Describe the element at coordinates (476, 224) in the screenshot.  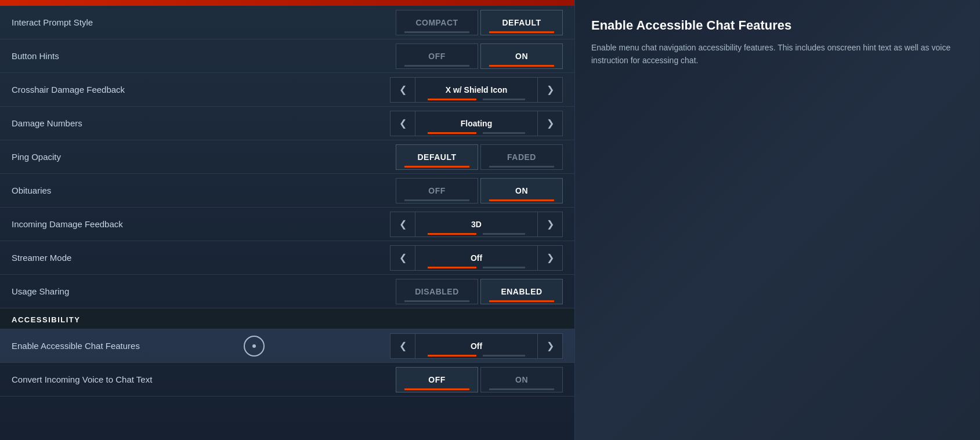
I see `arrow-control-incoming-damage-feedback: ❮3D❯` at that location.